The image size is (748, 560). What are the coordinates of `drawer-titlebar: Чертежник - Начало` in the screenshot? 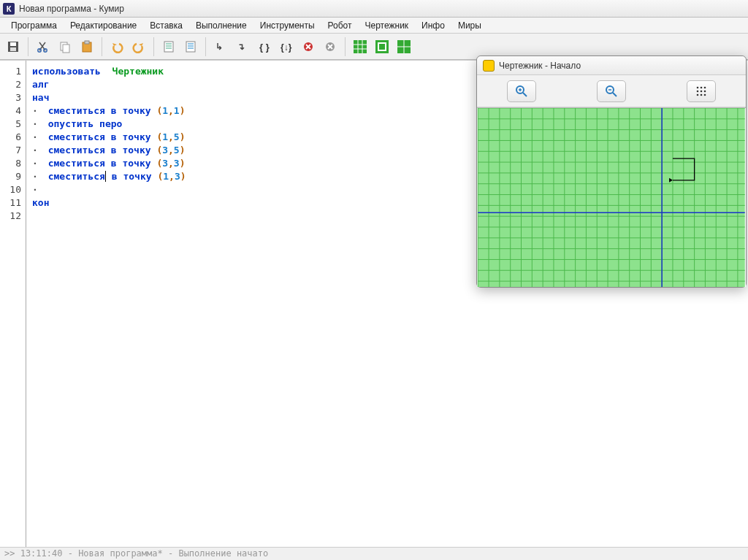 It's located at (611, 66).